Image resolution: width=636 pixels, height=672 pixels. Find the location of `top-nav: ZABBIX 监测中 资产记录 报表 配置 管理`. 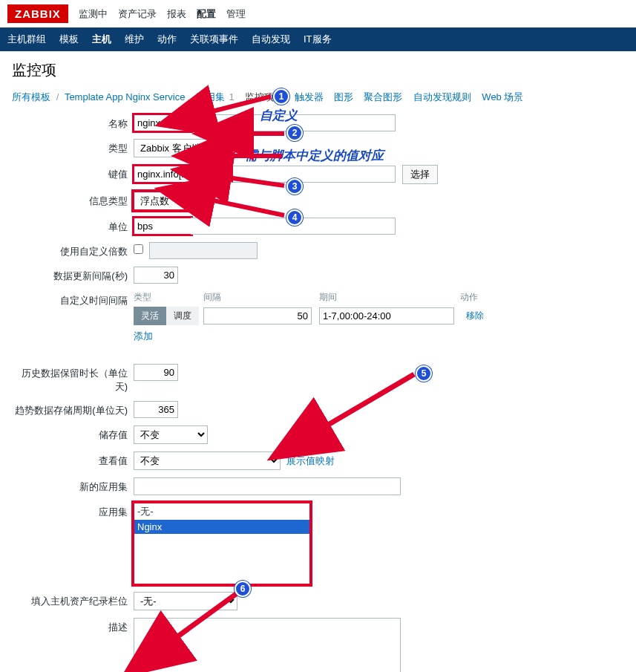

top-nav: ZABBIX 监测中 资产记录 报表 配置 管理 is located at coordinates (318, 13).